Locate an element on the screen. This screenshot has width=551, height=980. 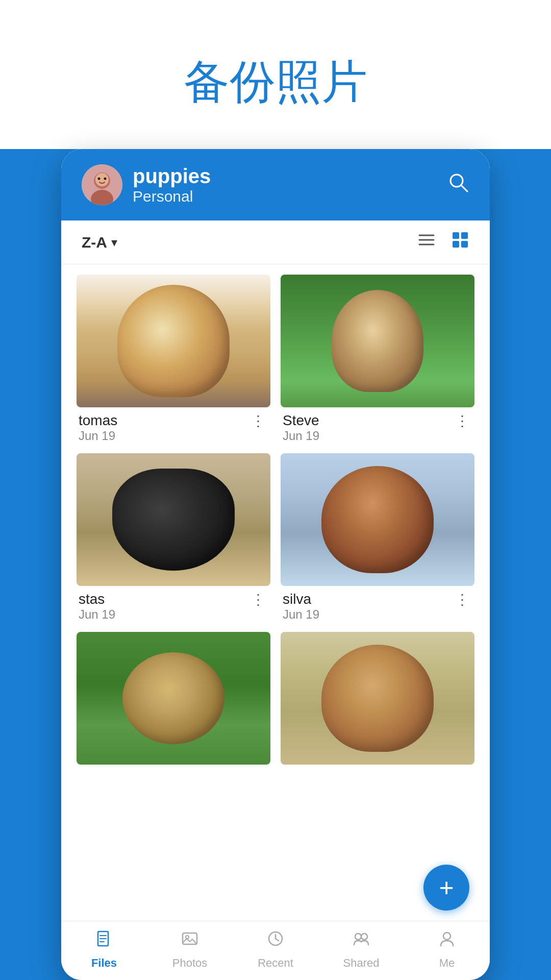
item-name: silva is located at coordinates (301, 599).